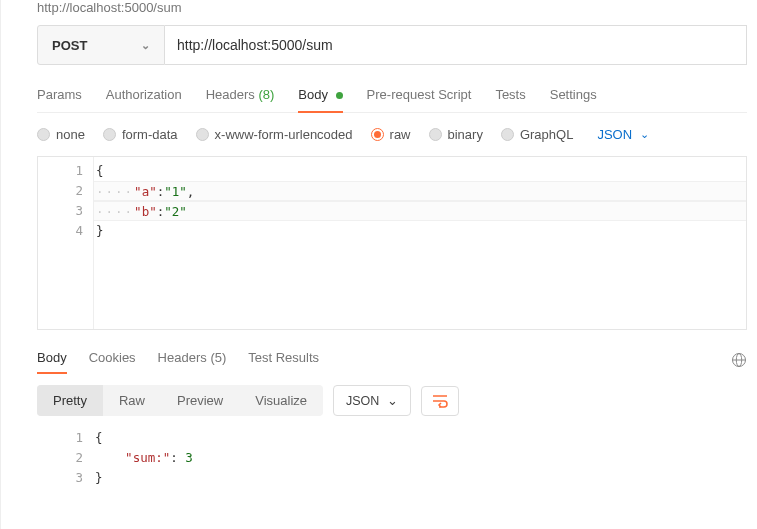  What do you see at coordinates (440, 401) in the screenshot?
I see `wrap-lines-button` at bounding box center [440, 401].